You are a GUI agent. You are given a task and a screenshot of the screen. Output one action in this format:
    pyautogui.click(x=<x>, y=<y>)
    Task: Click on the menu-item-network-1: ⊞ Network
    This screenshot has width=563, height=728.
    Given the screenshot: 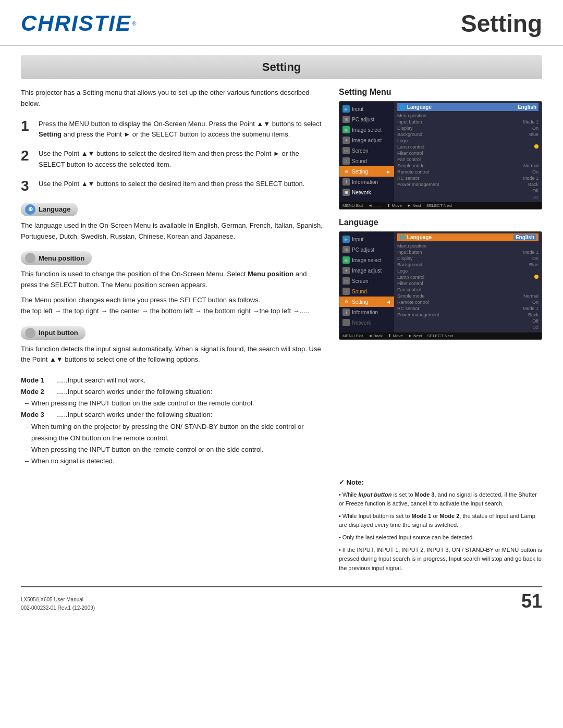 What is the action you would take?
    pyautogui.click(x=367, y=192)
    